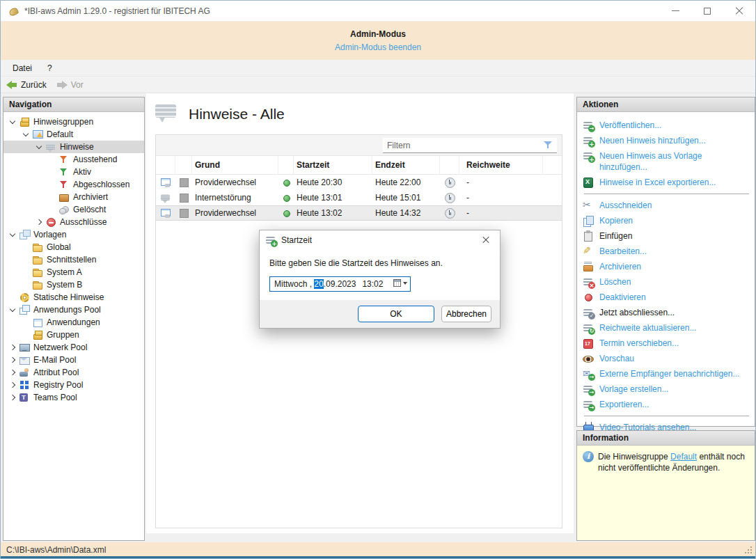 The width and height of the screenshot is (756, 559). I want to click on datetime-picker: Mittwoch , 20.09.202313:02, so click(340, 284).